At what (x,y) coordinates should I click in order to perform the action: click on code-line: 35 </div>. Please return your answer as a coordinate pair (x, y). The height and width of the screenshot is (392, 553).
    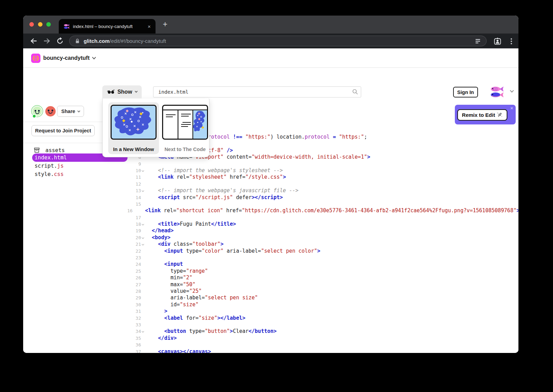
    Looking at the image, I should click on (323, 338).